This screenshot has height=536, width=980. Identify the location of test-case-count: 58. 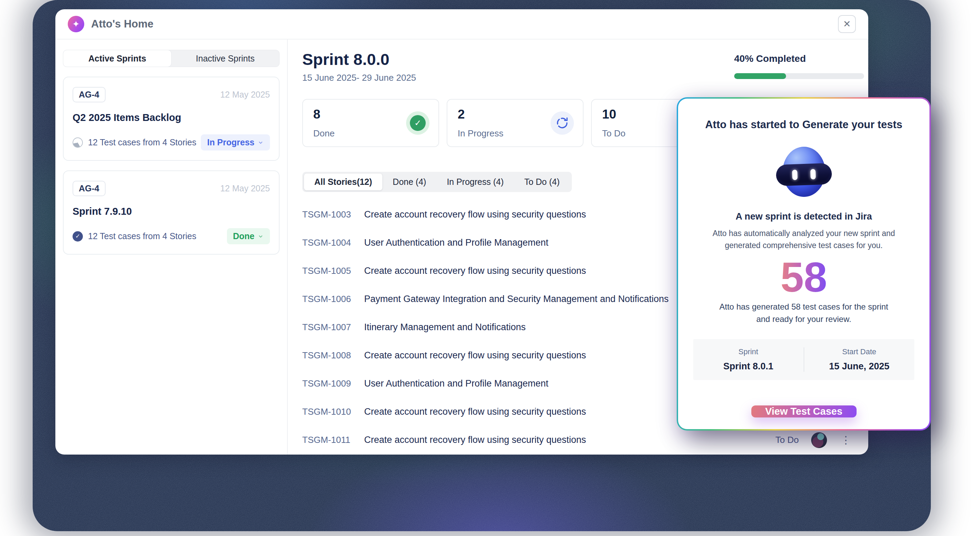
(804, 278).